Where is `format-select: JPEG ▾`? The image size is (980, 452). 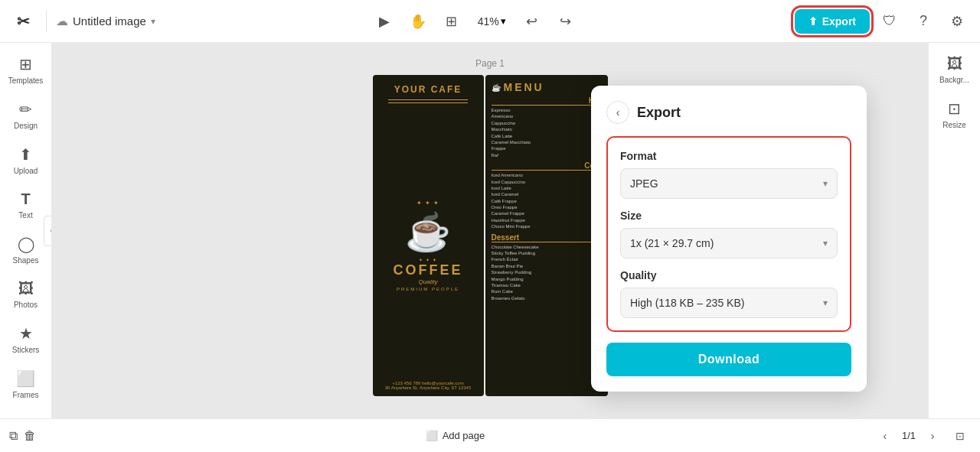
format-select: JPEG ▾ is located at coordinates (729, 184).